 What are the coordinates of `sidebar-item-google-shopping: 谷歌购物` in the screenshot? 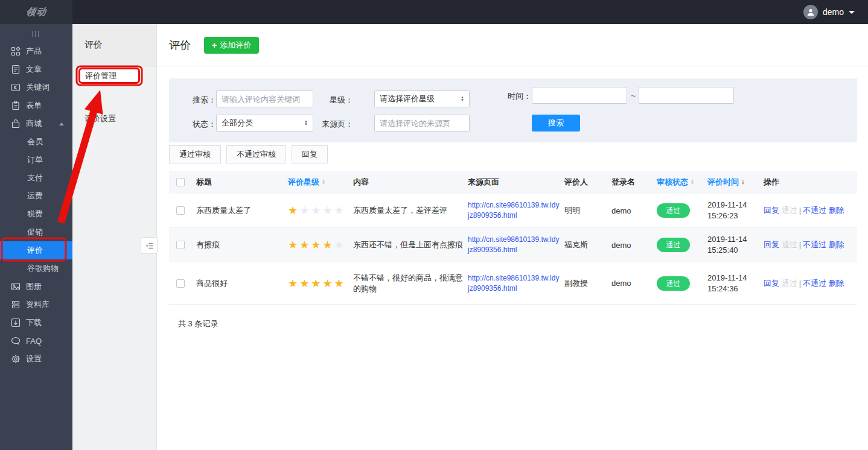 It's located at (36, 268).